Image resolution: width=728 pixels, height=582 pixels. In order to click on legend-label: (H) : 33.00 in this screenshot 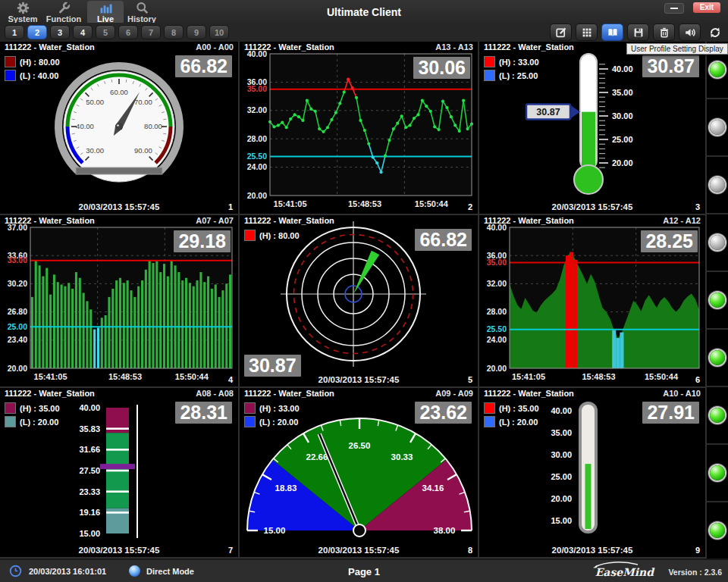, I will do `click(279, 408)`.